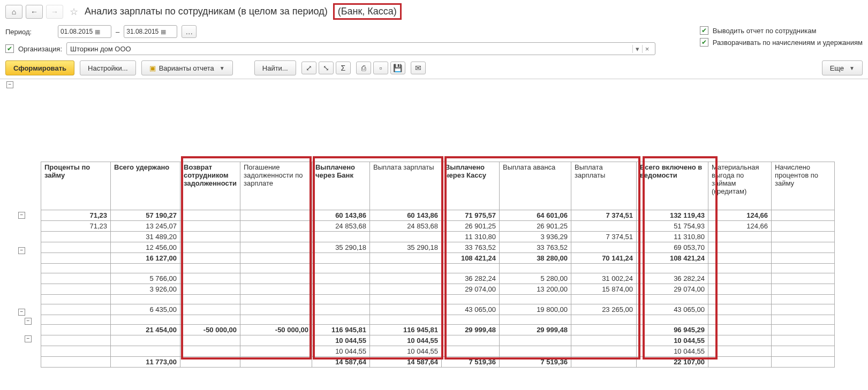 The image size is (868, 390). Describe the element at coordinates (326, 68) in the screenshot. I see `collapse-all-button: ⤡` at that location.